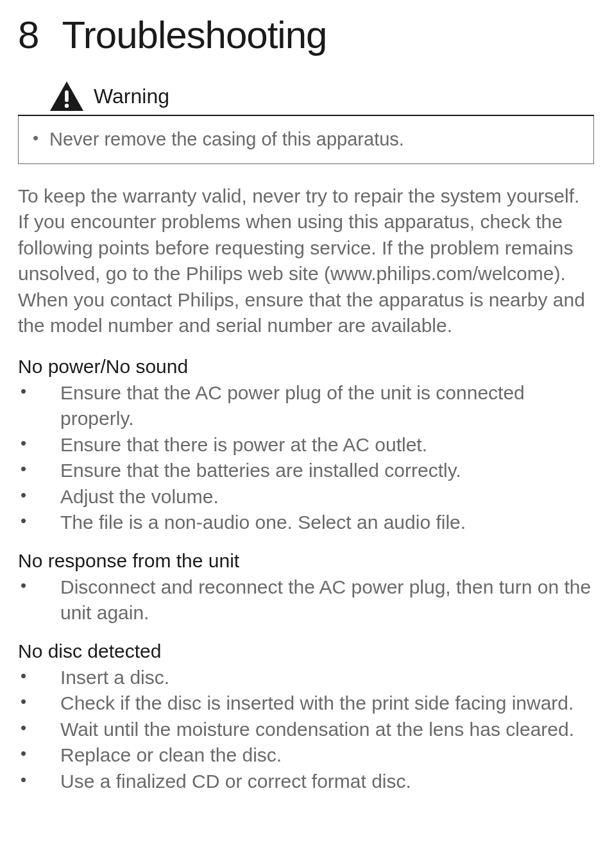 The width and height of the screenshot is (612, 868). I want to click on list-item: Disconnect and reconnect the AC power pl…, so click(306, 600).